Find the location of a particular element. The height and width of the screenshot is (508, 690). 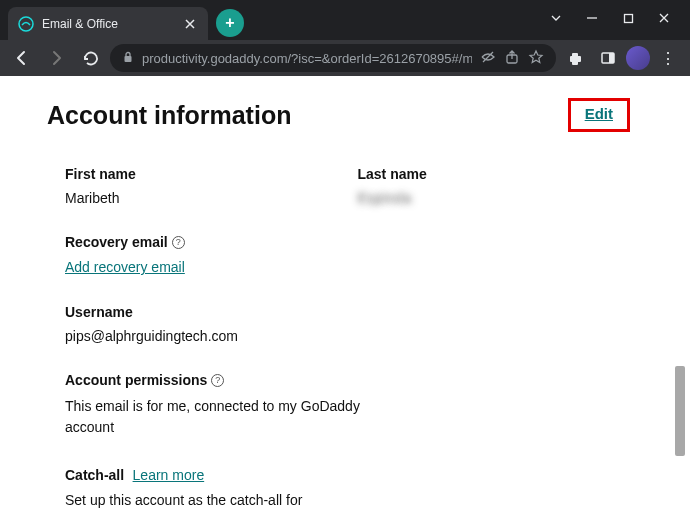

back-icon is located at coordinates (22, 58).